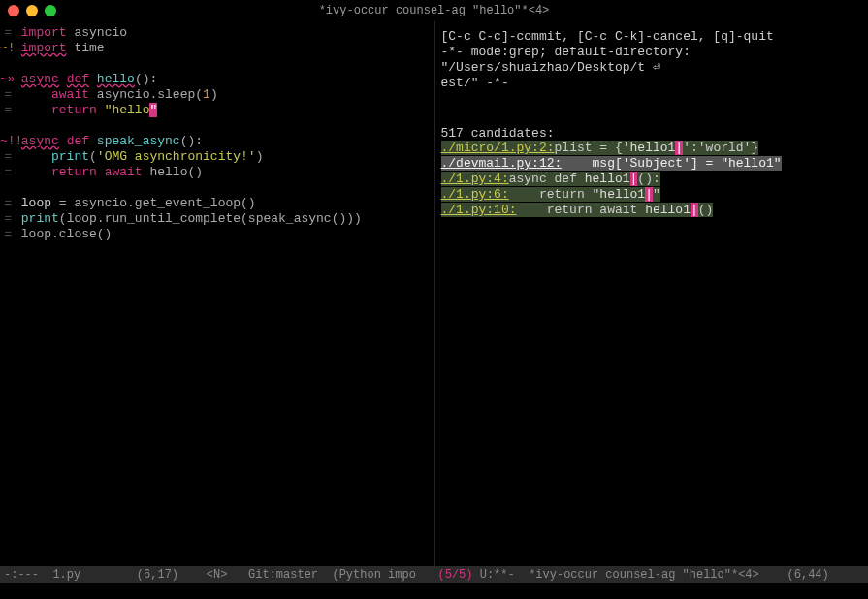 The image size is (868, 599). Describe the element at coordinates (434, 11) in the screenshot. I see `window-title: *ivy-occur counsel-ag "hello"*<4>` at that location.